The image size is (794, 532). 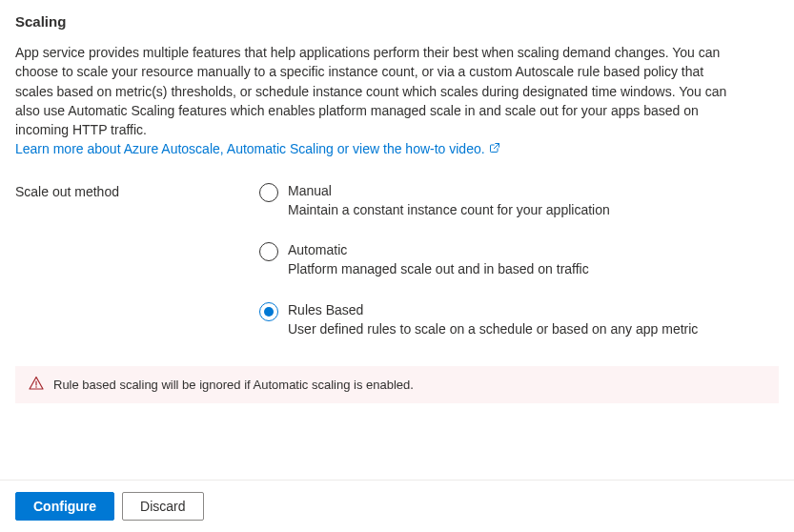 I want to click on radio-title-rules-based: Rules Based, so click(x=493, y=310).